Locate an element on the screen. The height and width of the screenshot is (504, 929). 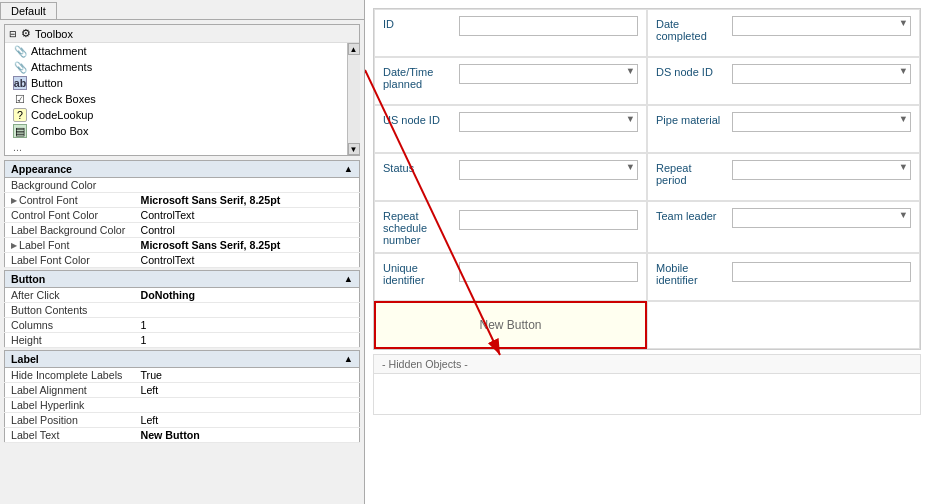
form-cell-us-node: US node ID is located at coordinates (510, 129).